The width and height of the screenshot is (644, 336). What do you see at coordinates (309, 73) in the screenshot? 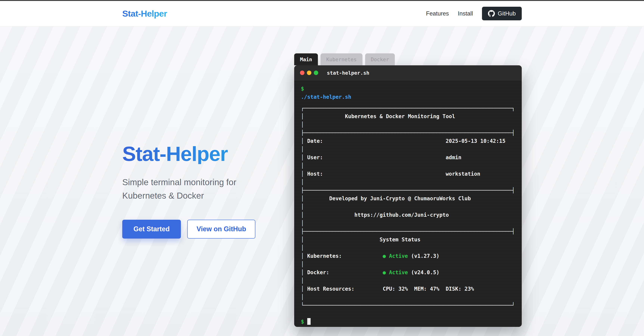
I see `minimize-icon` at bounding box center [309, 73].